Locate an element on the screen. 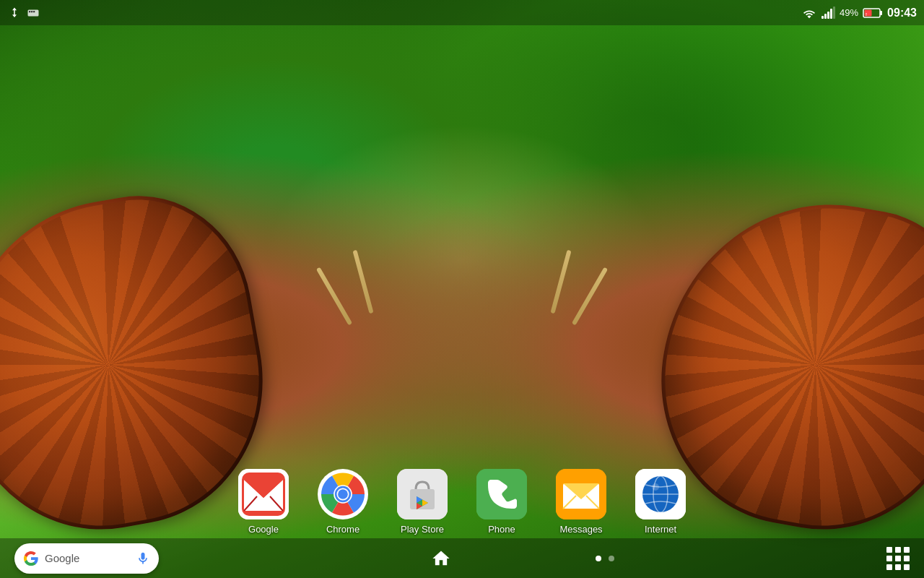 The height and width of the screenshot is (578, 924). internet-app-label: Internet is located at coordinates (661, 529).